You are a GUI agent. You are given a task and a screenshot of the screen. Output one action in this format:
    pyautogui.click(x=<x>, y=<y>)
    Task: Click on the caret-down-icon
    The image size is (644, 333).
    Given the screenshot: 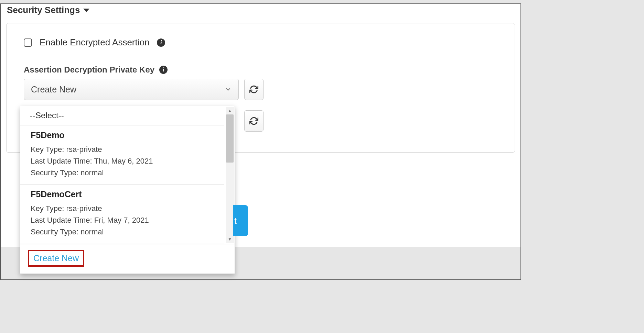 What is the action you would take?
    pyautogui.click(x=86, y=10)
    